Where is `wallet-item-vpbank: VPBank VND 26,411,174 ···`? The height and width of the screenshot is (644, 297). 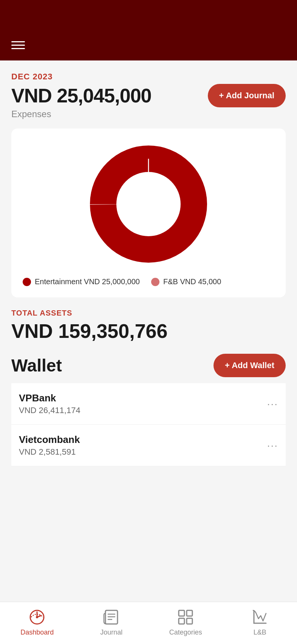
wallet-item-vpbank: VPBank VND 26,411,174 ··· is located at coordinates (148, 404).